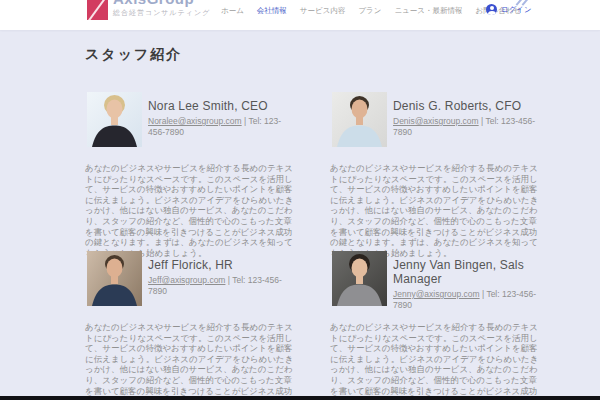  What do you see at coordinates (523, 4) in the screenshot?
I see `decorative-slashes-icon` at bounding box center [523, 4].